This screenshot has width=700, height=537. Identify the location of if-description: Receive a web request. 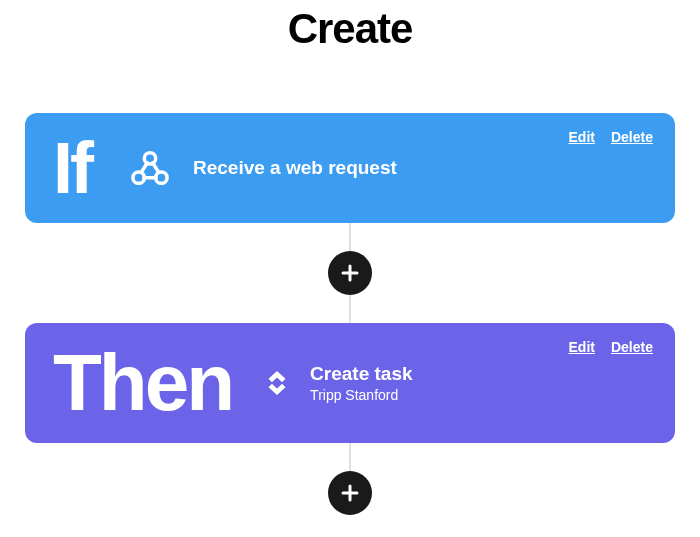
(295, 168).